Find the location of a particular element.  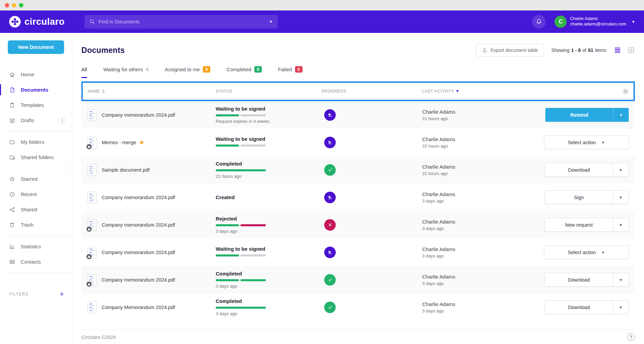

document-name: Company Memorandum 2024.pdf is located at coordinates (138, 307).